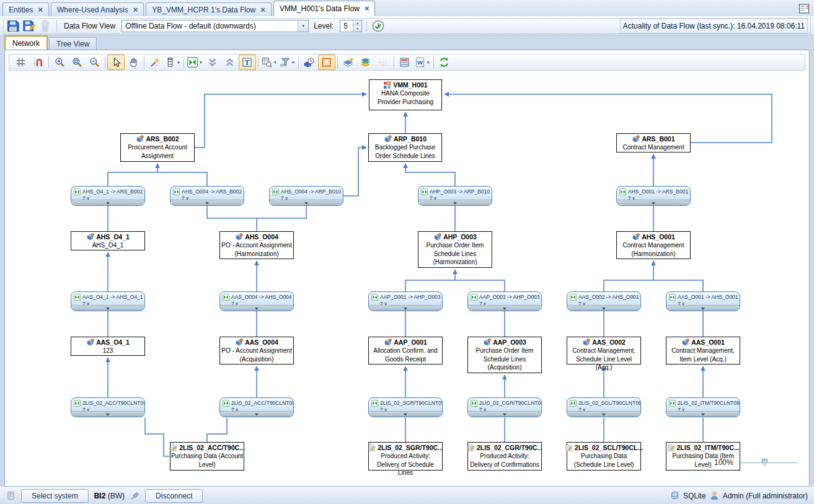 The height and width of the screenshot is (504, 814). What do you see at coordinates (288, 62) in the screenshot?
I see `filter-button: ▼` at bounding box center [288, 62].